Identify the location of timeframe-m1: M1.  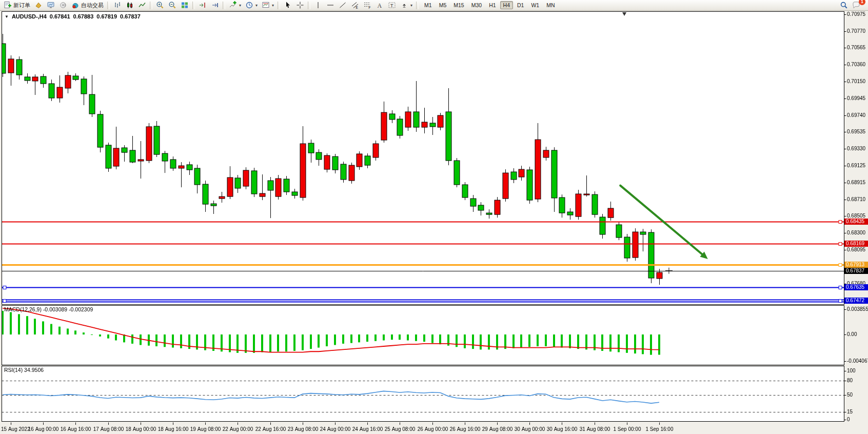
(428, 5).